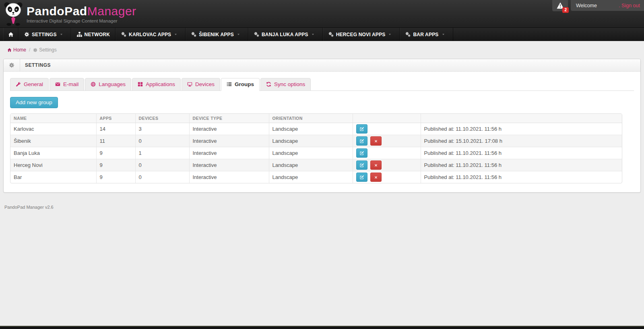 This screenshot has height=329, width=644. Describe the element at coordinates (17, 50) in the screenshot. I see `breadcrumb-home: Home` at that location.